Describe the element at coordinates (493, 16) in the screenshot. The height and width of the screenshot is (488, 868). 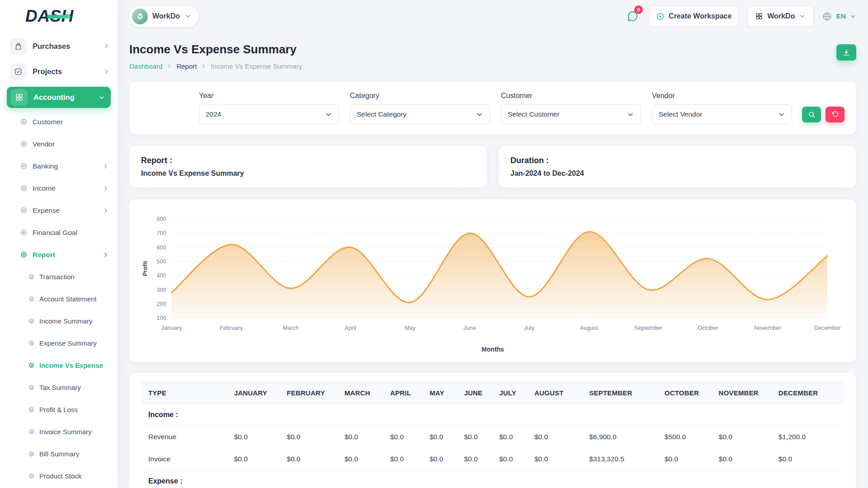
I see `topbar: WorkDo 0 Create Workspace WorkDo` at that location.